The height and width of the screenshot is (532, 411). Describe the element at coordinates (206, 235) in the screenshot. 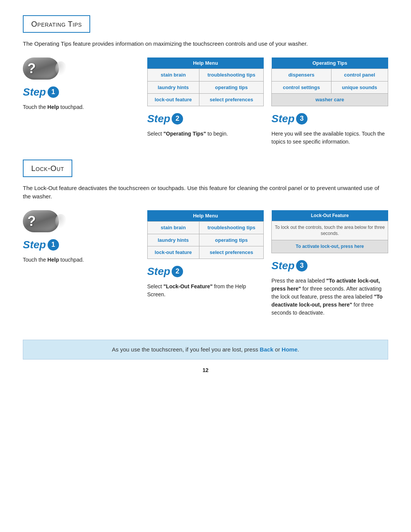

I see `lo-help-menu-table: Help Menu stain brain troubleshooting ti…` at that location.